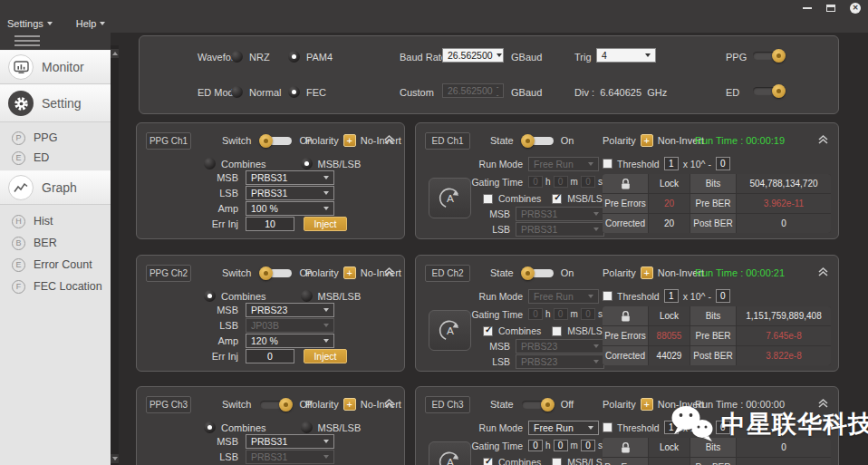  I want to click on ed-mode-fec-radio, so click(294, 92).